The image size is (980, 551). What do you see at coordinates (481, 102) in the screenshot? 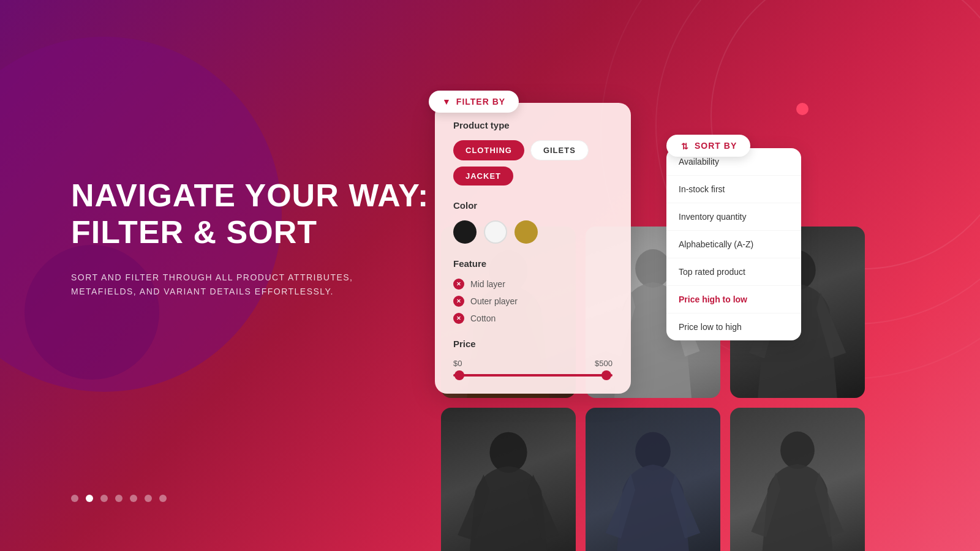
I see `filter-button-label: FILTER BY` at bounding box center [481, 102].